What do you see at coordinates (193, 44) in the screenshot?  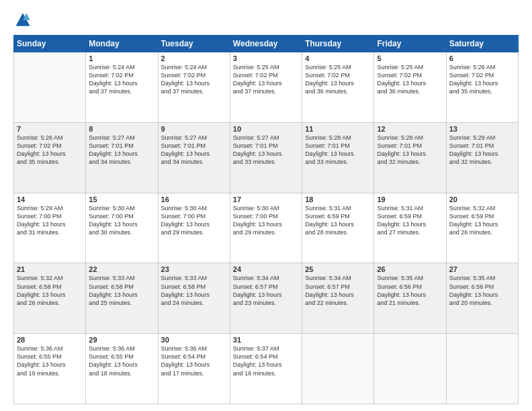 I see `calendar-day-header: Tuesday` at bounding box center [193, 44].